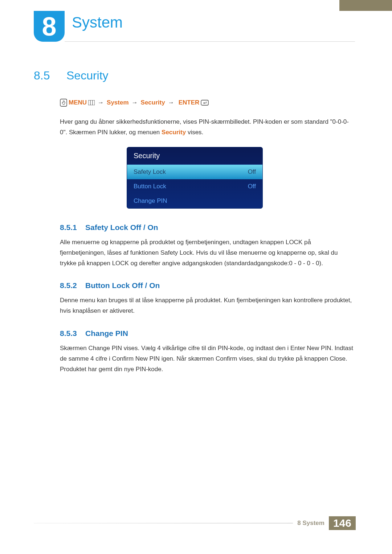  I want to click on subsection-number: 8.5.2, so click(73, 286).